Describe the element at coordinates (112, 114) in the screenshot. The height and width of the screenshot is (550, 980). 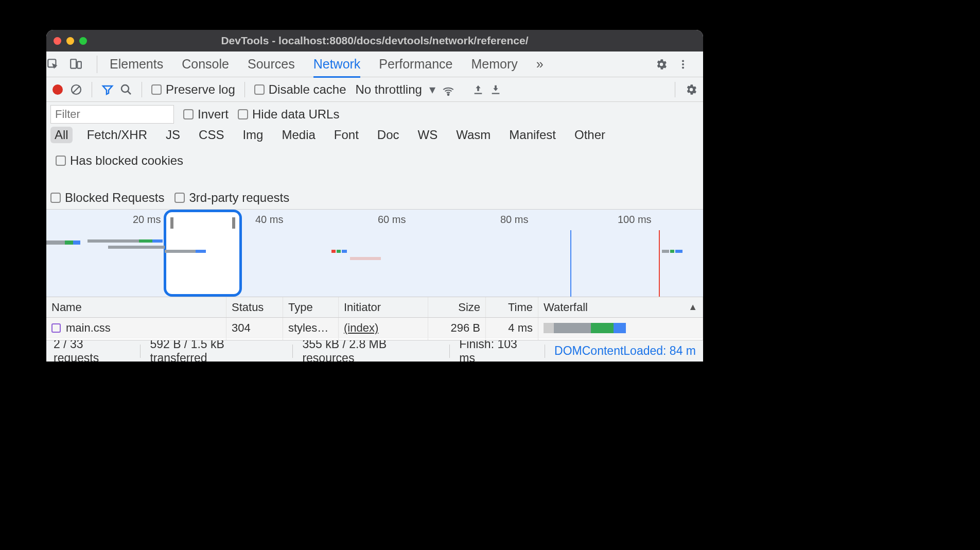
I see `filter-input` at that location.